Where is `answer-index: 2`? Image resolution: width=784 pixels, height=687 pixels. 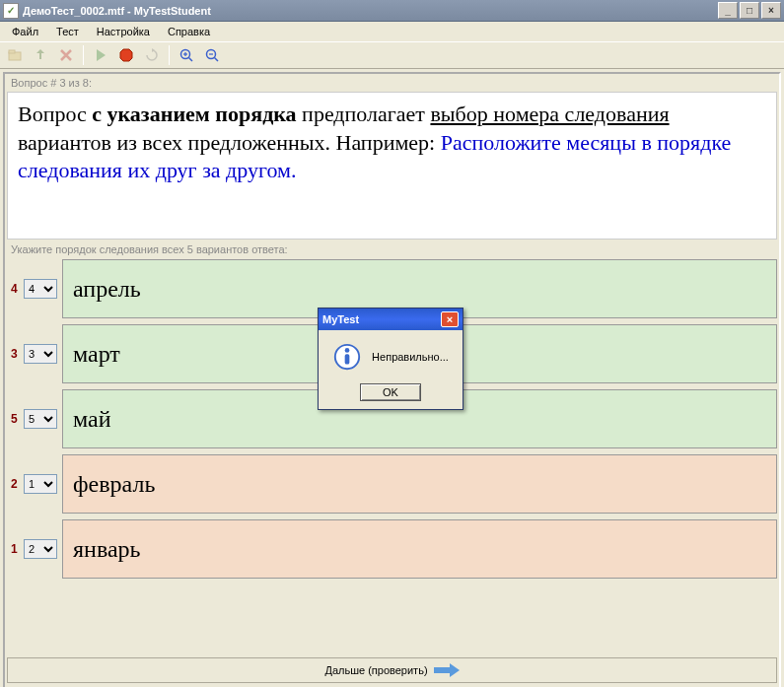 answer-index: 2 is located at coordinates (16, 484).